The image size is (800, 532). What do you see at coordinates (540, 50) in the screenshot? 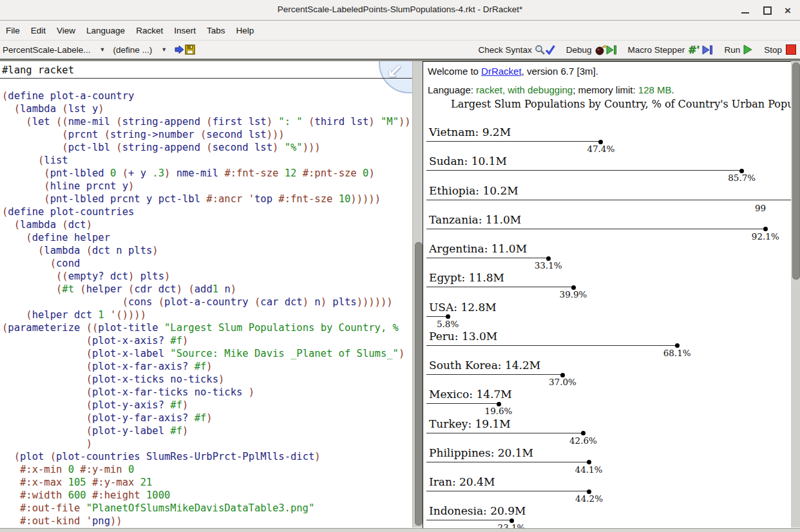
I see `magnifier-icon` at bounding box center [540, 50].